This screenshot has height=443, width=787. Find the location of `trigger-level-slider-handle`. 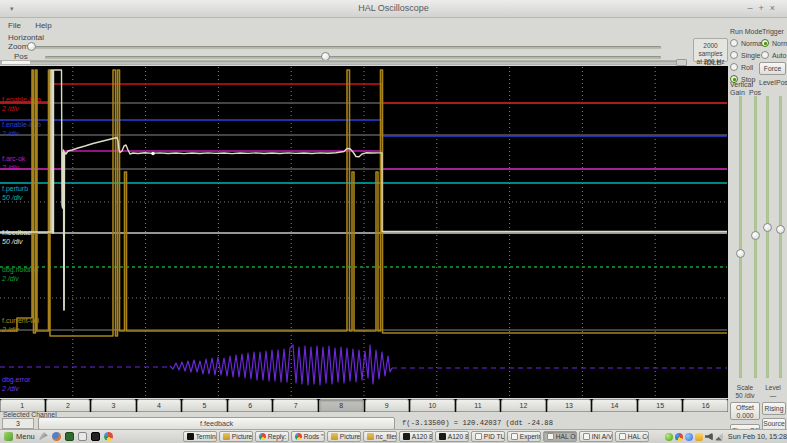

trigger-level-slider-handle is located at coordinates (768, 228).